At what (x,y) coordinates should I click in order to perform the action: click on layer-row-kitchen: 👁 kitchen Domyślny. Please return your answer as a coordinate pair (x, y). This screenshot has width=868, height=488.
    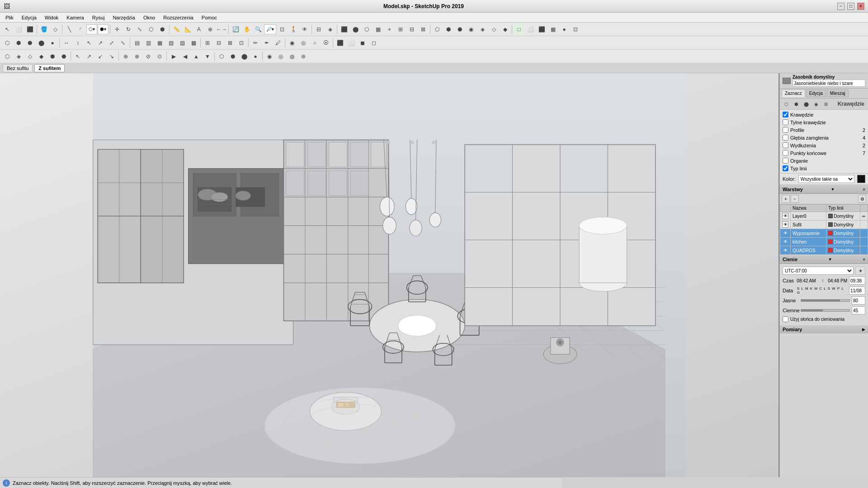
    Looking at the image, I should click on (824, 242).